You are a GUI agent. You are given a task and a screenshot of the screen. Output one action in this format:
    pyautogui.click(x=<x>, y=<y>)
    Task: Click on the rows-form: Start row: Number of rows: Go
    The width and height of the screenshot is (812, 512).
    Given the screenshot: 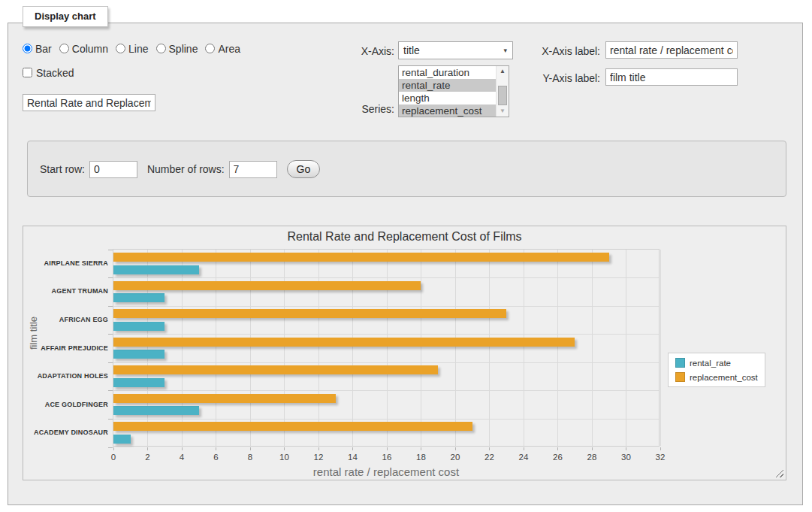 What is the action you would take?
    pyautogui.click(x=180, y=169)
    